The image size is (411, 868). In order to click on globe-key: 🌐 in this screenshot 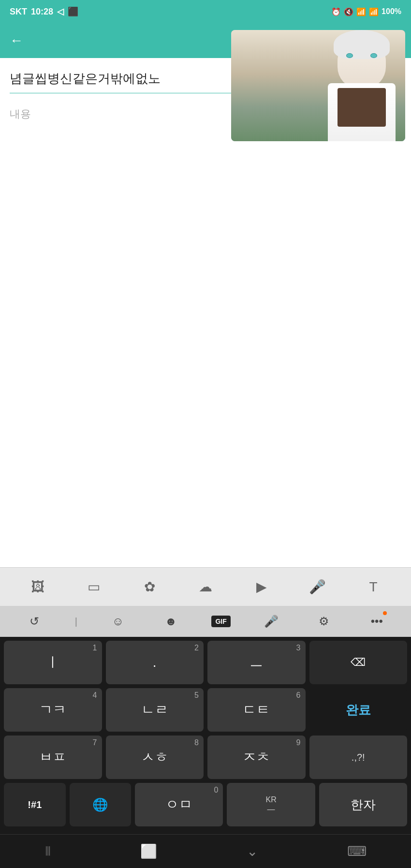, I will do `click(101, 805)`.